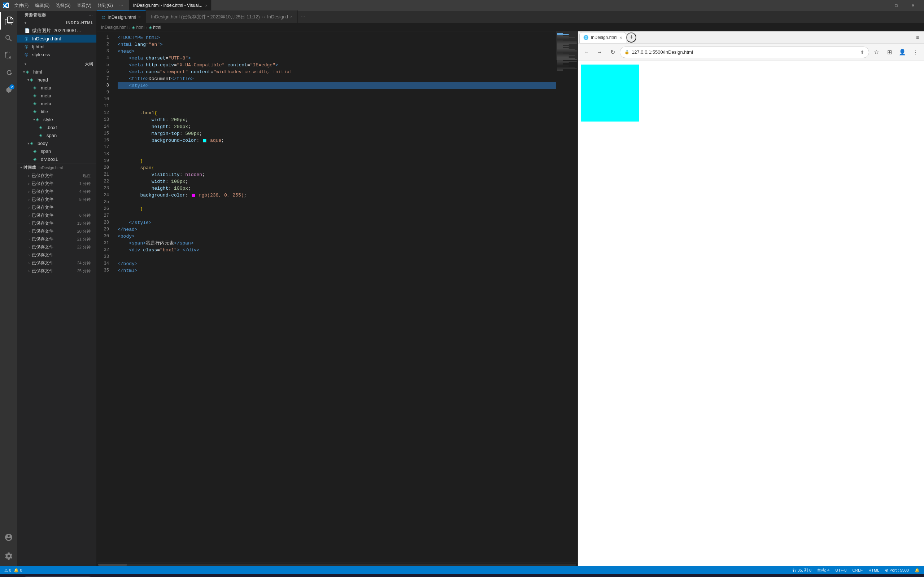 The image size is (924, 577). Describe the element at coordinates (57, 88) in the screenshot. I see `outline-meta1: ◈ meta` at that location.